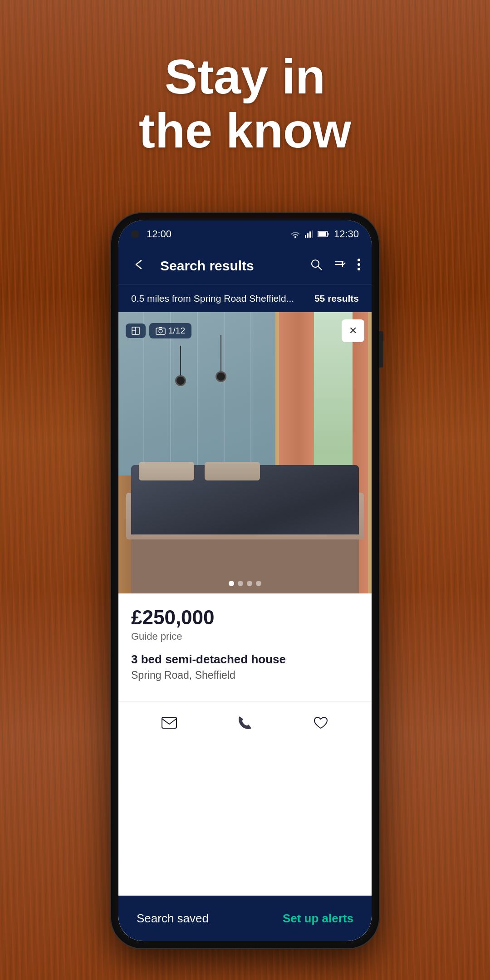 Image resolution: width=490 pixels, height=980 pixels. What do you see at coordinates (181, 381) in the screenshot?
I see `pendant-shade-left` at bounding box center [181, 381].